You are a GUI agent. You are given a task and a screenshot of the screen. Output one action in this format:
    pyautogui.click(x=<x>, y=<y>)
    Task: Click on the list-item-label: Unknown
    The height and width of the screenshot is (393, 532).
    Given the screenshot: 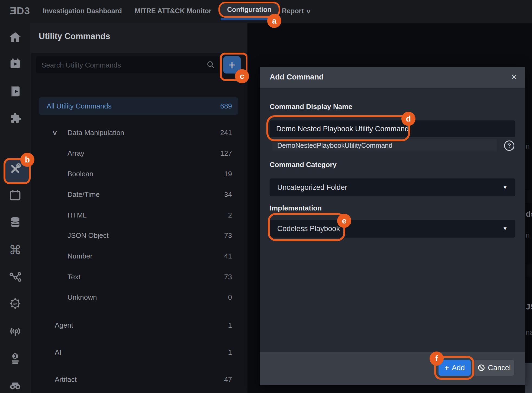 What is the action you would take?
    pyautogui.click(x=148, y=297)
    